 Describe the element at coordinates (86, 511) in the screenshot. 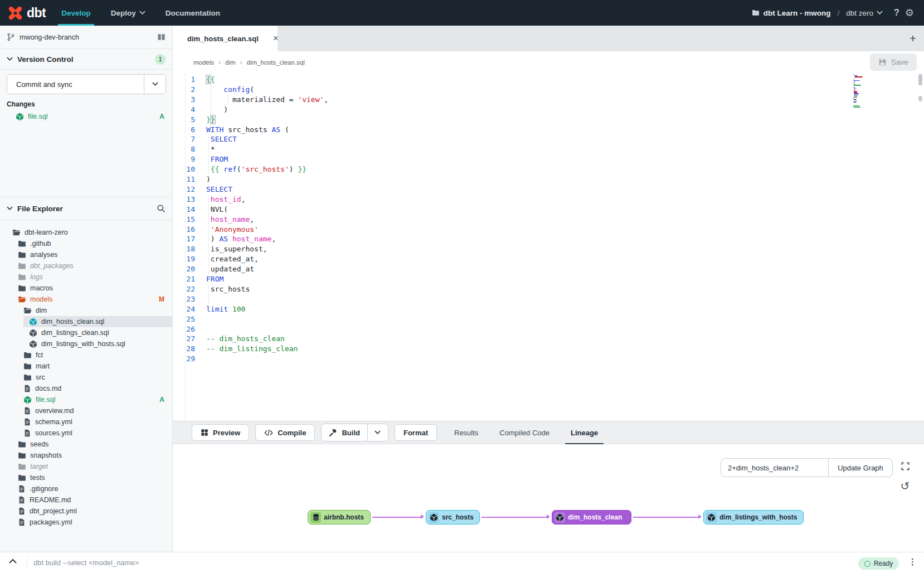

I see `tree-item-dbt-project-yml: dbt_project.yml` at that location.